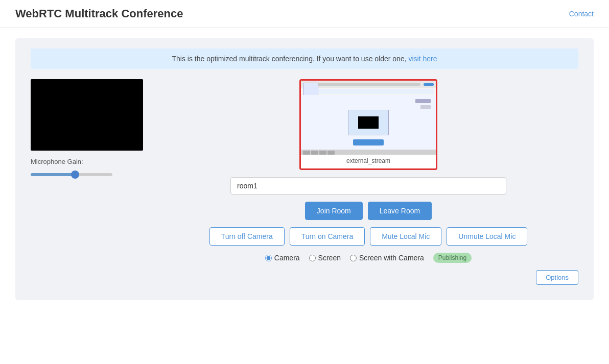 This screenshot has height=364, width=609. I want to click on mic-gain-container: Microphone Gain:, so click(87, 168).